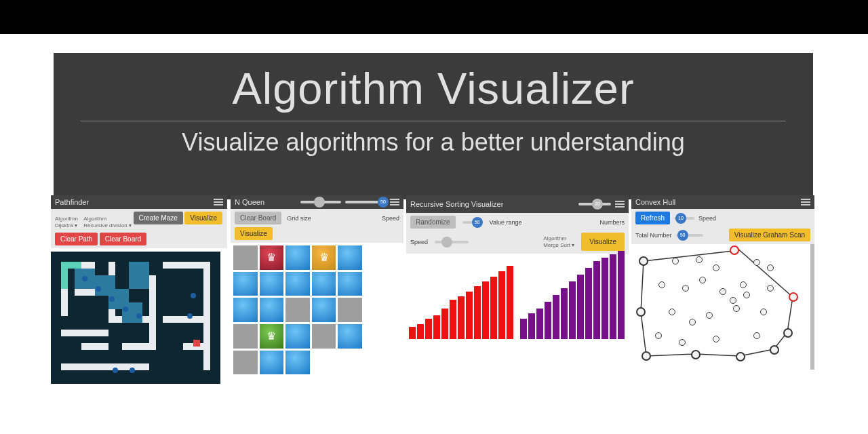 The height and width of the screenshot is (434, 868). I want to click on clear-path-button: Clear Path, so click(76, 239).